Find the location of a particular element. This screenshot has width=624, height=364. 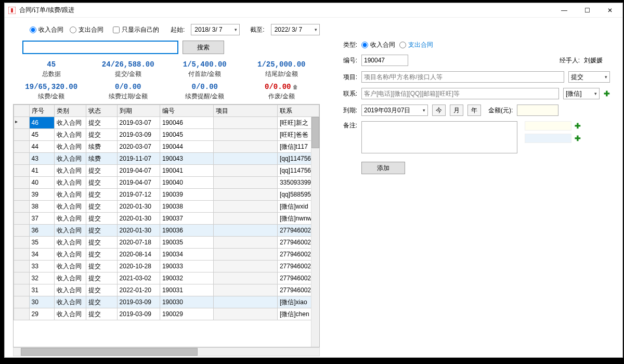

table-row: 45收入合同提交2019-03-09190045[旺旺]爸爸 is located at coordinates (166, 135).